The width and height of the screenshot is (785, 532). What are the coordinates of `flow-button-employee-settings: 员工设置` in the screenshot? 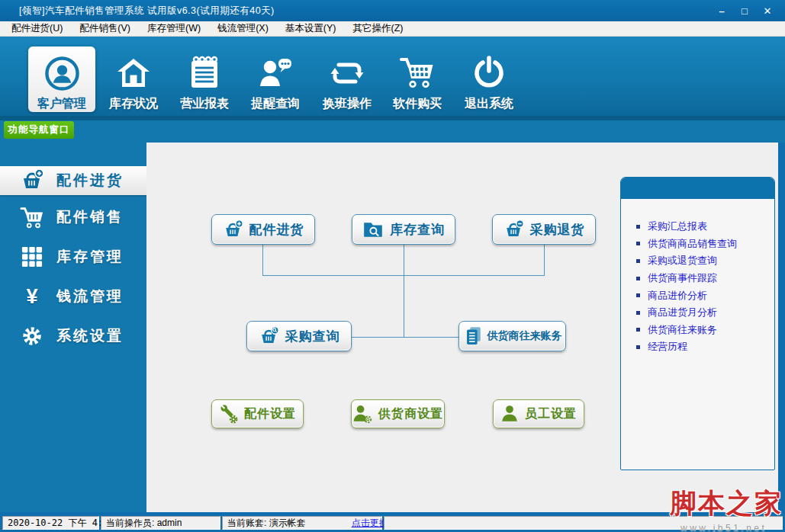 It's located at (539, 414).